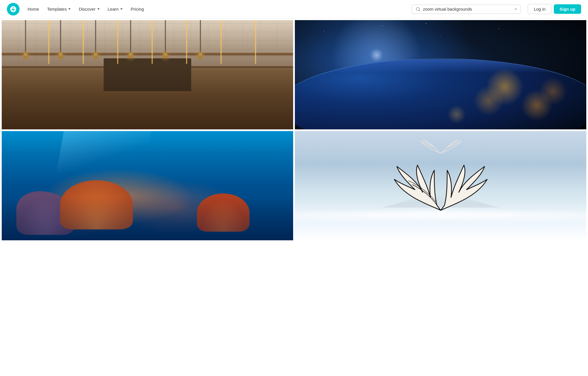 The image size is (588, 376). I want to click on search-icon, so click(418, 9).